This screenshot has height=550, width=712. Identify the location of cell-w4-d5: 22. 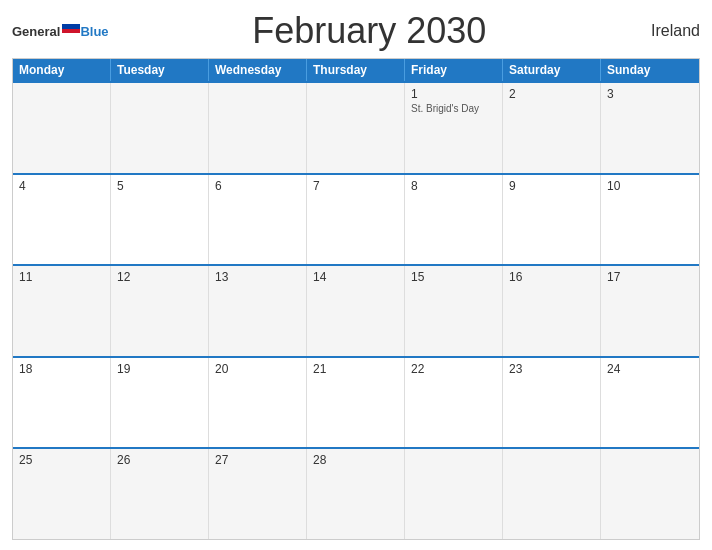
(454, 403).